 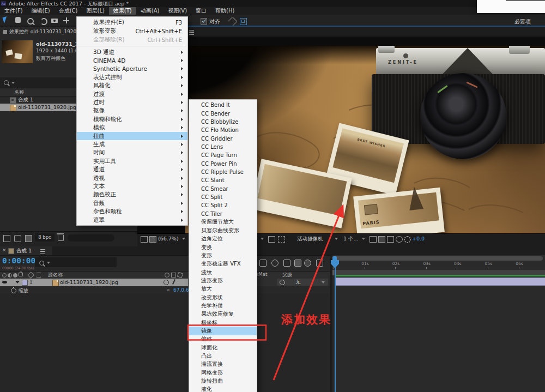 What do you see at coordinates (439, 266) in the screenshot?
I see `time-ruler: 0s01s02s03s04s05s06s` at bounding box center [439, 266].